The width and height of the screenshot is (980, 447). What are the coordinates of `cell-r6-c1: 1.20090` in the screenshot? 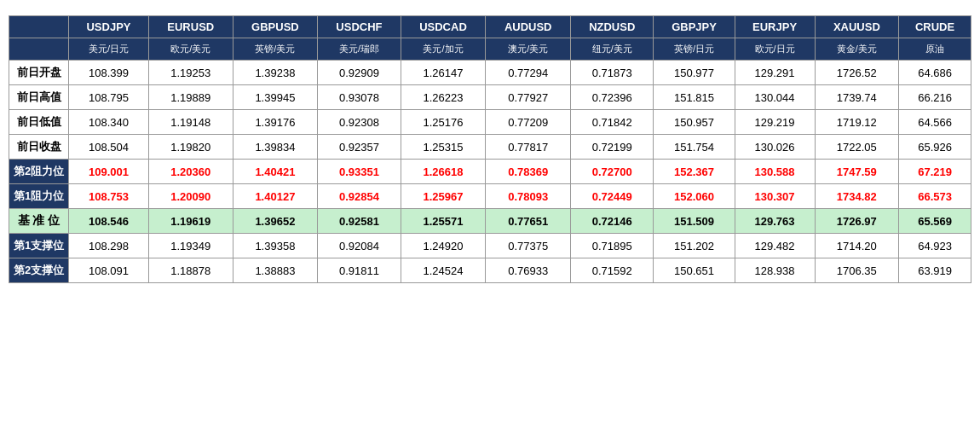 It's located at (191, 196).